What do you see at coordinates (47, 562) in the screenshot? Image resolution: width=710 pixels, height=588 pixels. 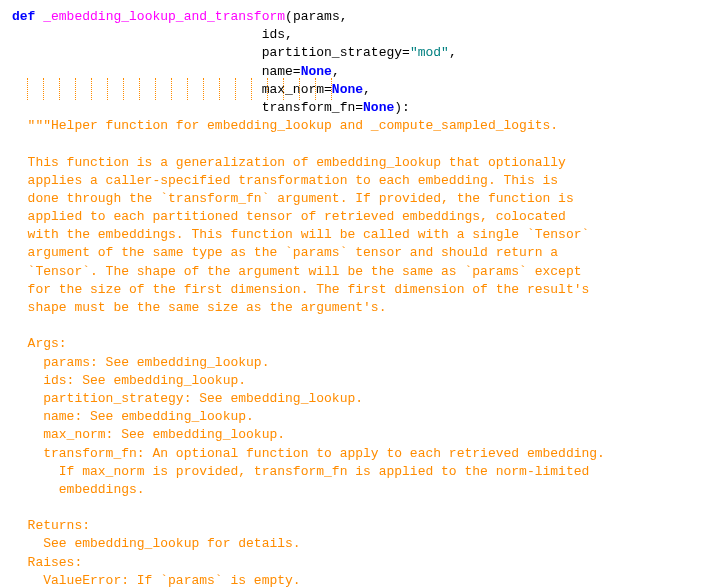 I see `docstring-raises-header: Raises:` at bounding box center [47, 562].